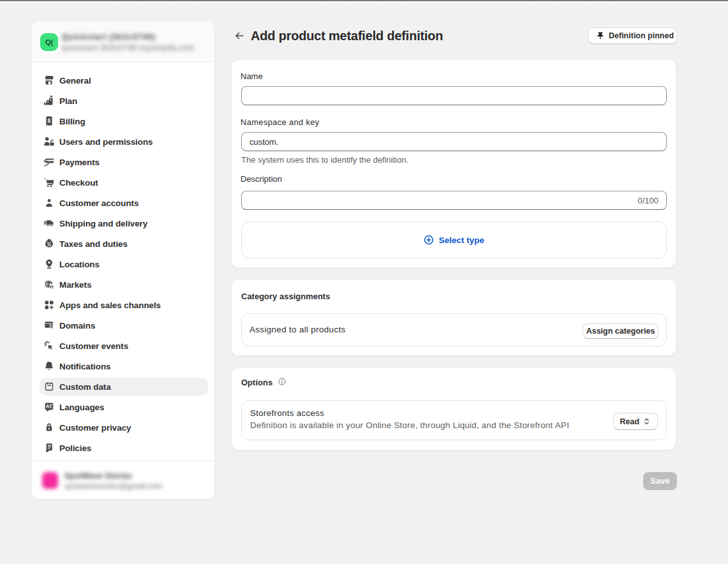 This screenshot has height=564, width=728. Describe the element at coordinates (47, 406) in the screenshot. I see `svg-text: A` at that location.